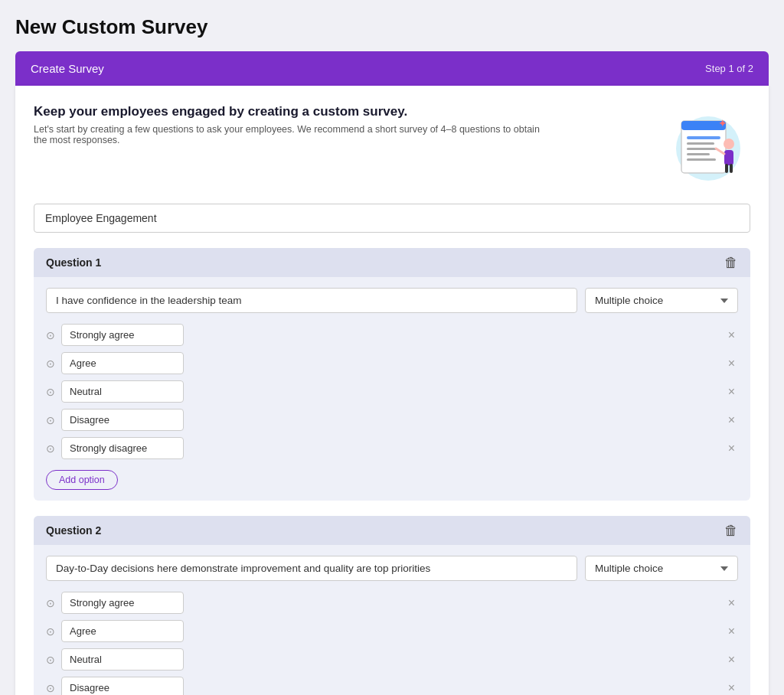 Image resolution: width=784 pixels, height=695 pixels. I want to click on question-1-text-input, so click(312, 300).